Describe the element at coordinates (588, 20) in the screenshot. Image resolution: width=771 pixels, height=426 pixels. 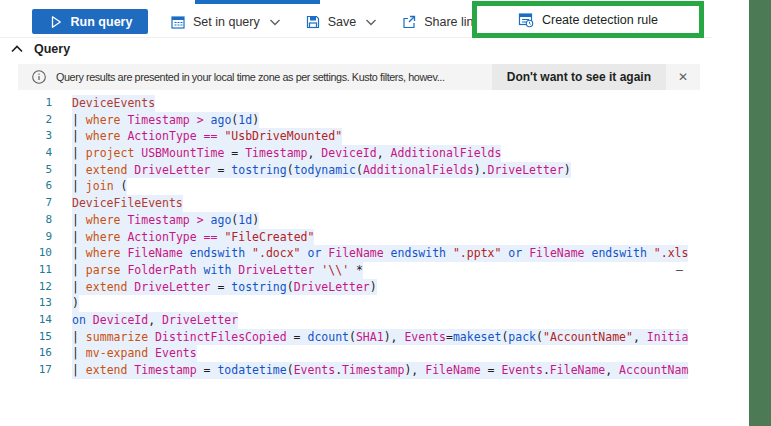
I see `annotation-highlight-box: Create detection rule` at that location.